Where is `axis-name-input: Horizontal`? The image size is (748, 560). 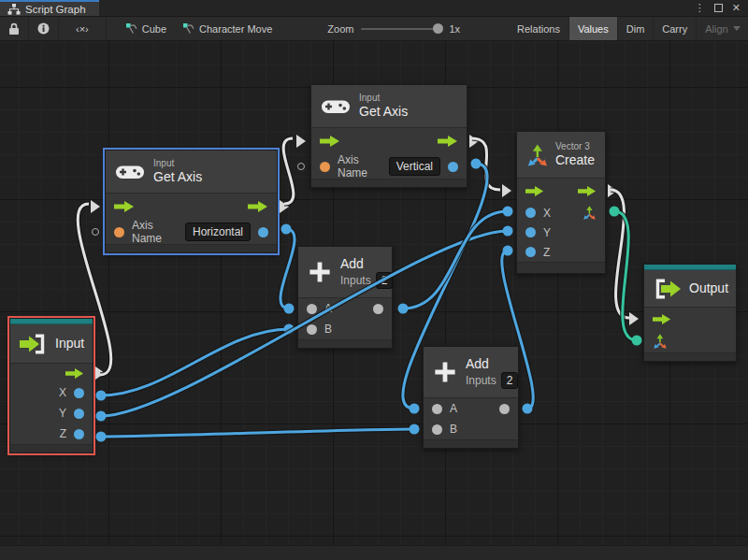
axis-name-input: Horizontal is located at coordinates (218, 232).